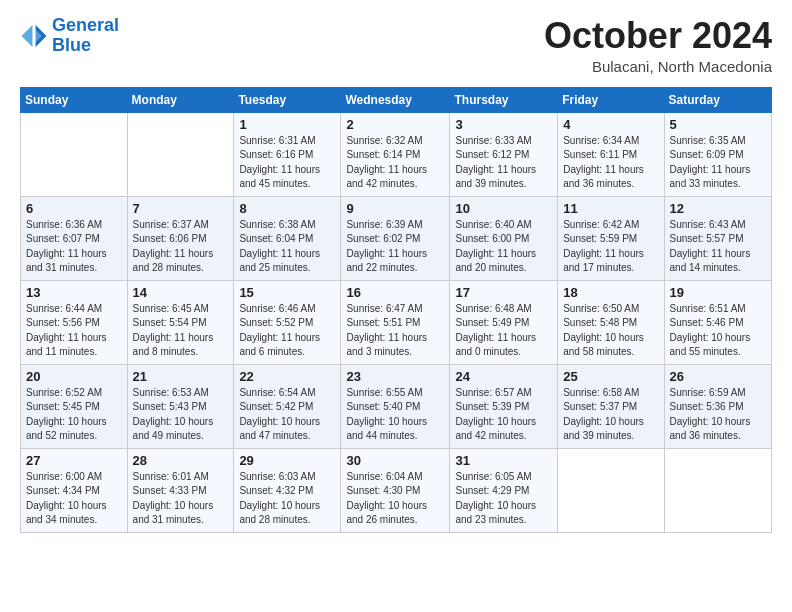 This screenshot has height=612, width=792. I want to click on day-detail-8: Sunrise: 6:38 AMSunset: 6:04 PMDaylight:…, so click(287, 247).